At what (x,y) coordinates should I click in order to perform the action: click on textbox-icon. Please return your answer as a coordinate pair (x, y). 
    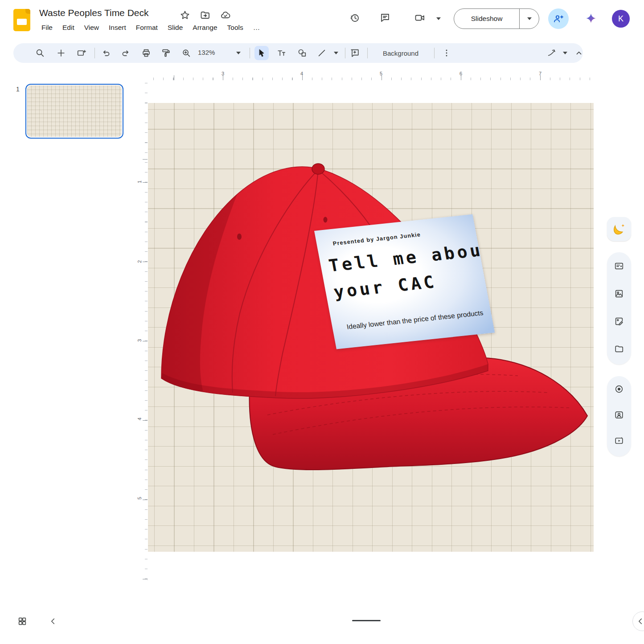
    Looking at the image, I should click on (281, 53).